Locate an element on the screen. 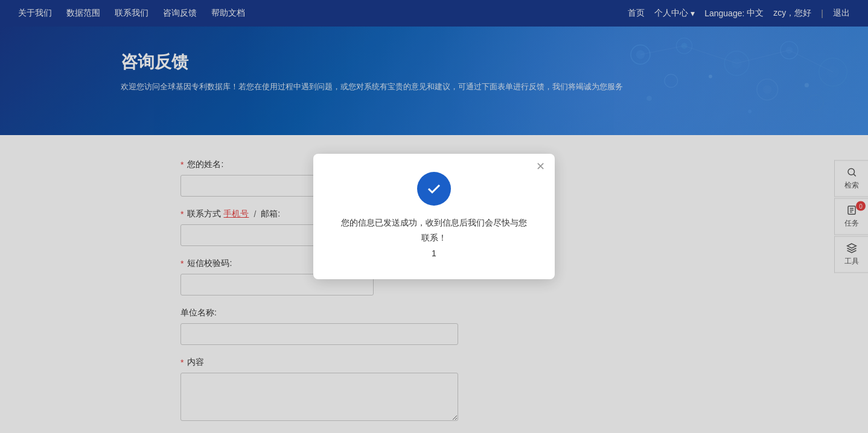  modal-close-button: ✕ is located at coordinates (541, 166).